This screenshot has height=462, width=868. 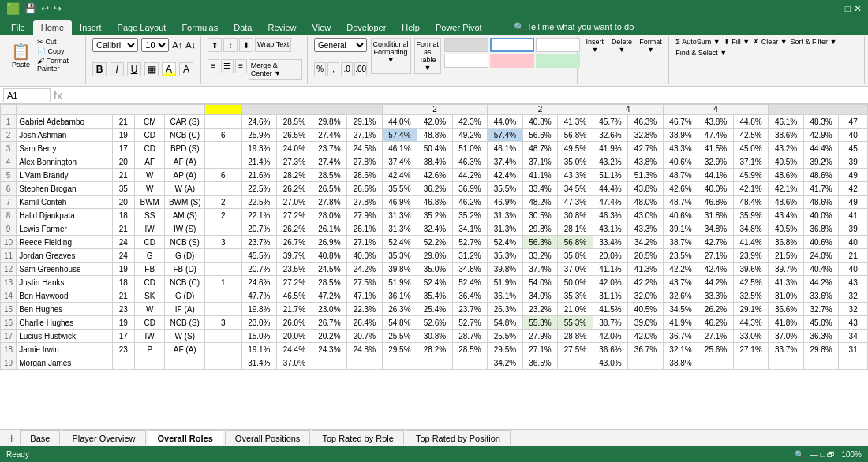 What do you see at coordinates (259, 175) in the screenshot?
I see `g-d: 21.6%` at bounding box center [259, 175].